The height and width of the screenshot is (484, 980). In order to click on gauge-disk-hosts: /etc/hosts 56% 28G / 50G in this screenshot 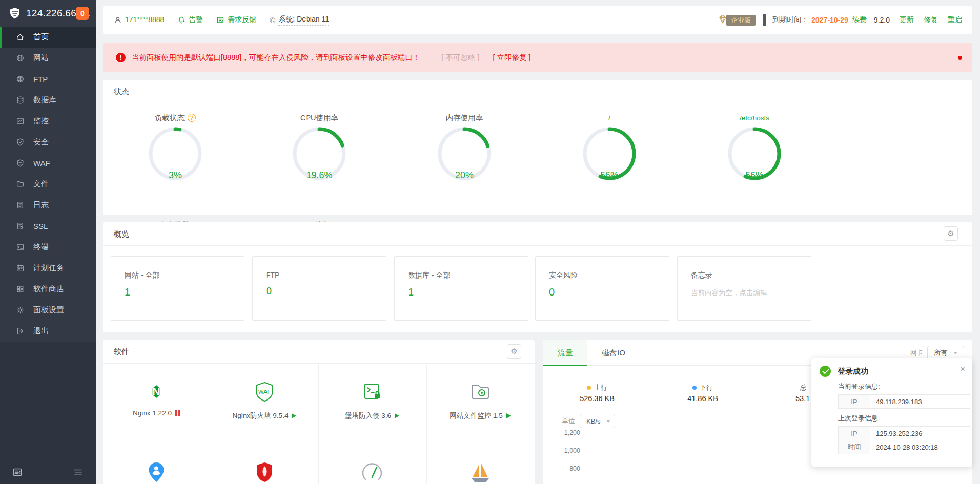, I will do `click(754, 148)`.